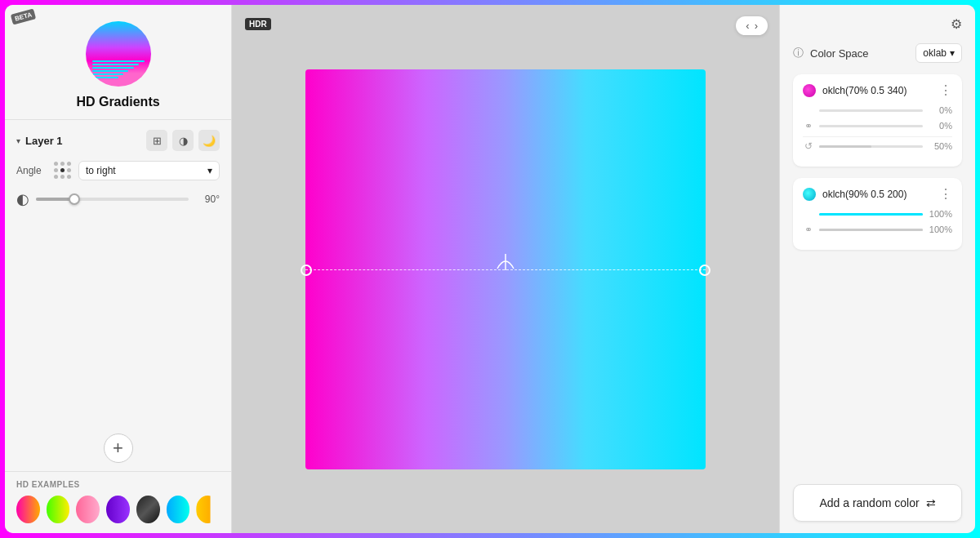 The height and width of the screenshot is (538, 980). What do you see at coordinates (118, 448) in the screenshot?
I see `add-btn-row: +` at bounding box center [118, 448].